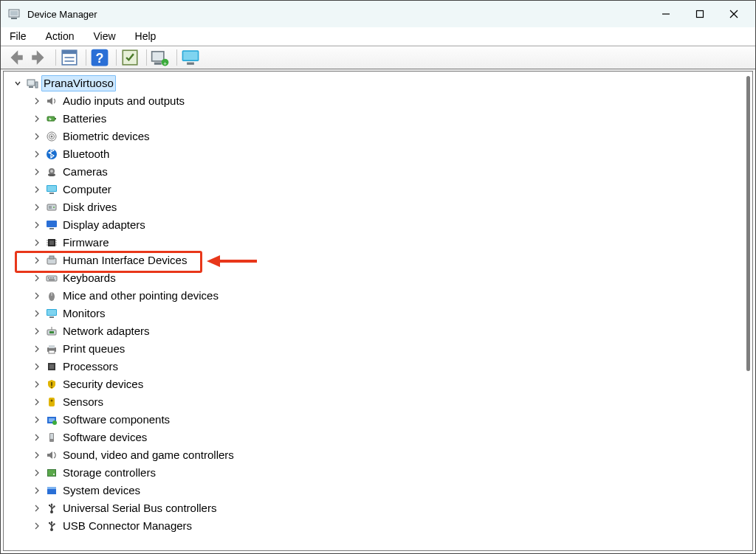 The width and height of the screenshot is (756, 554). What do you see at coordinates (378, 384) in the screenshot?
I see `tree-item: Security devices` at bounding box center [378, 384].